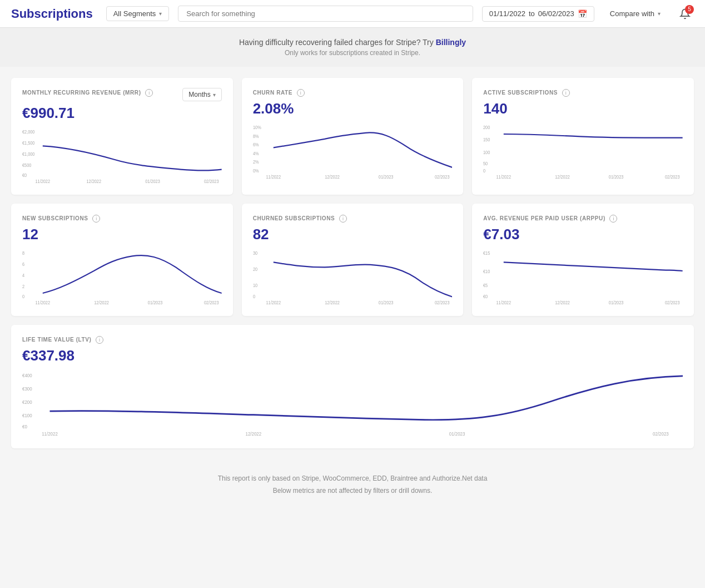  What do you see at coordinates (352, 218) in the screenshot?
I see `churned-subs-header: CHURNED SUBSCRIPTIONS i` at bounding box center [352, 218].